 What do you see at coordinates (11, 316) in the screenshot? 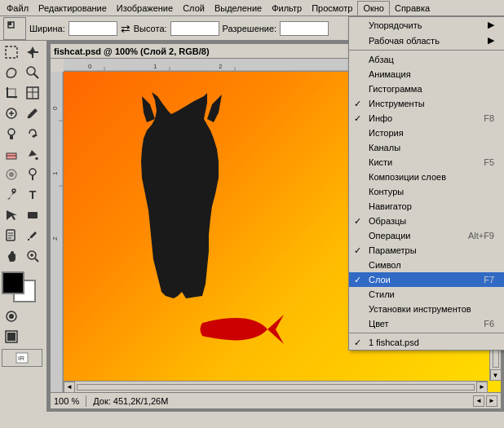
I see `quick-mask-btn` at bounding box center [11, 316].